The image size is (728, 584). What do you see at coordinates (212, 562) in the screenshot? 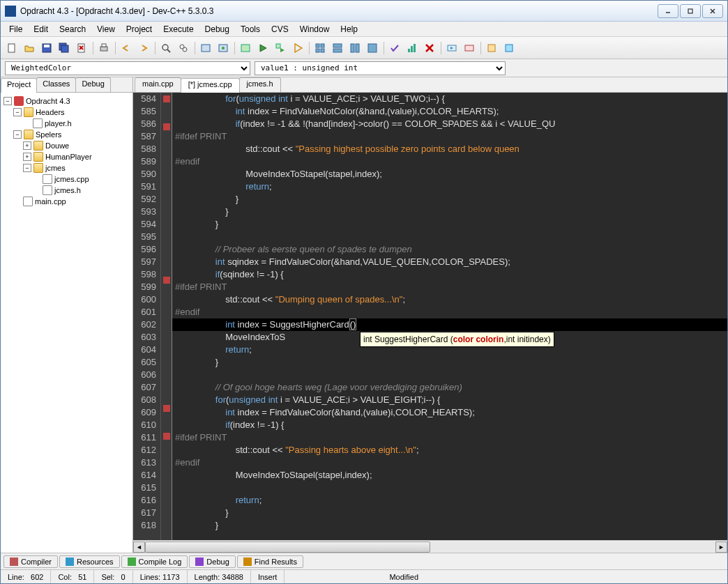
I see `output-tab-debug: Debug` at bounding box center [212, 562].